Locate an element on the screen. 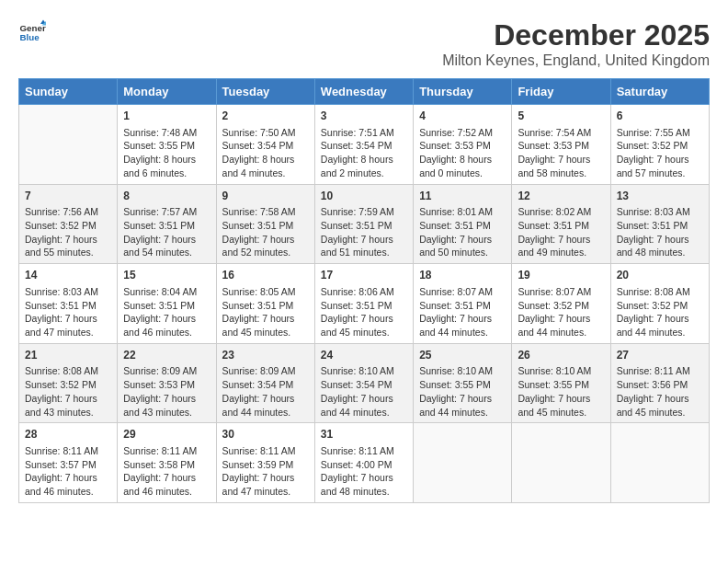  calendar-cell: 31Sunrise: 8:11 AM Sunset: 4:00 PM Dayli… is located at coordinates (364, 464).